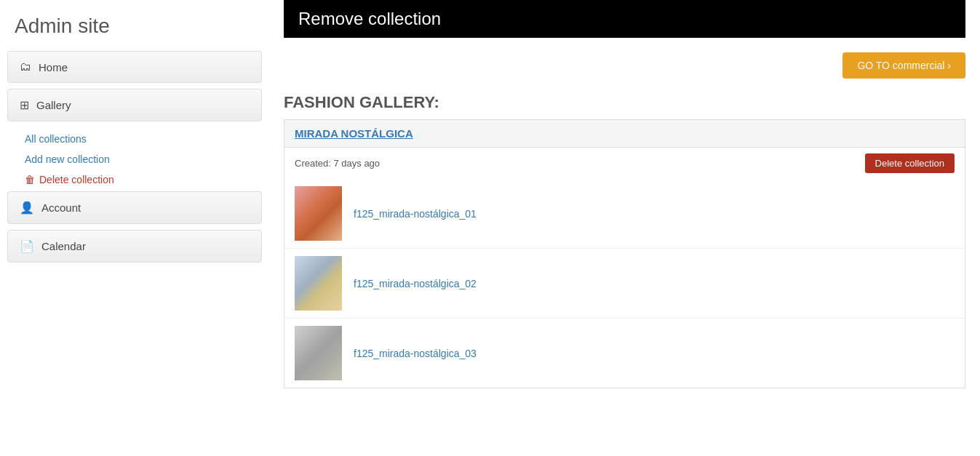 This screenshot has width=980, height=456. What do you see at coordinates (415, 214) in the screenshot?
I see `photo-name: f125_mirada-nostálgica_01` at bounding box center [415, 214].